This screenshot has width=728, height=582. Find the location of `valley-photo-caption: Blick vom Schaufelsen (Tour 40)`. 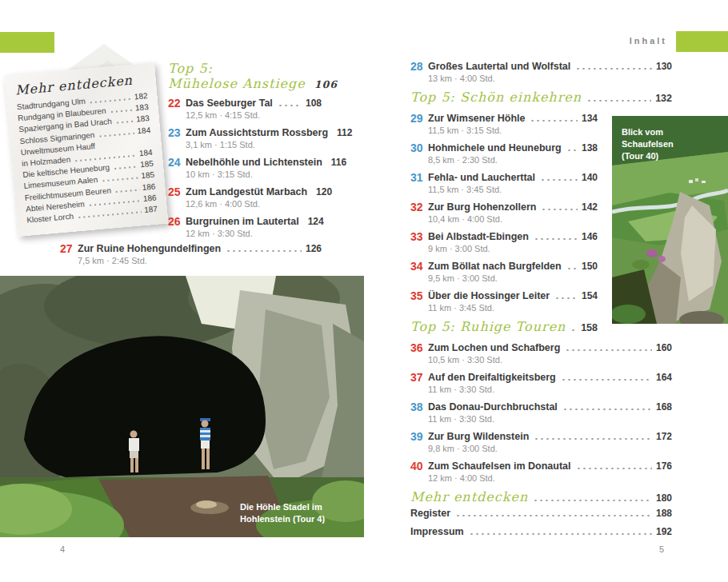

valley-photo-caption: Blick vom Schaufelsen (Tour 40) is located at coordinates (648, 144).